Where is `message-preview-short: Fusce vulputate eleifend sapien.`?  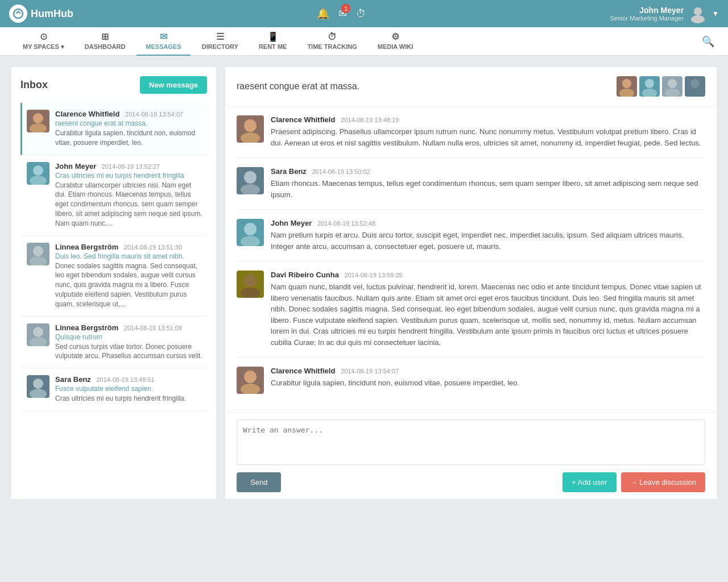
message-preview-short: Fusce vulputate eleifend sapien. is located at coordinates (129, 389).